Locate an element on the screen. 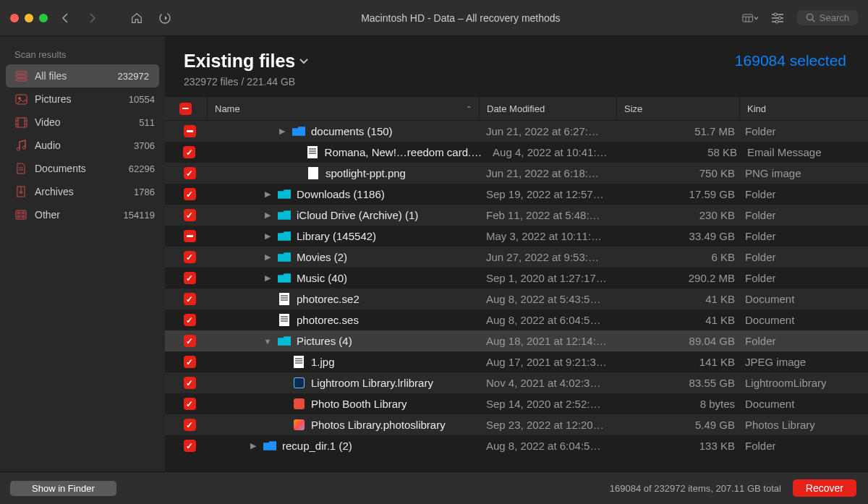 This screenshot has width=868, height=504. file-date: Jun 21, 2022 at 6:18:… is located at coordinates (548, 174).